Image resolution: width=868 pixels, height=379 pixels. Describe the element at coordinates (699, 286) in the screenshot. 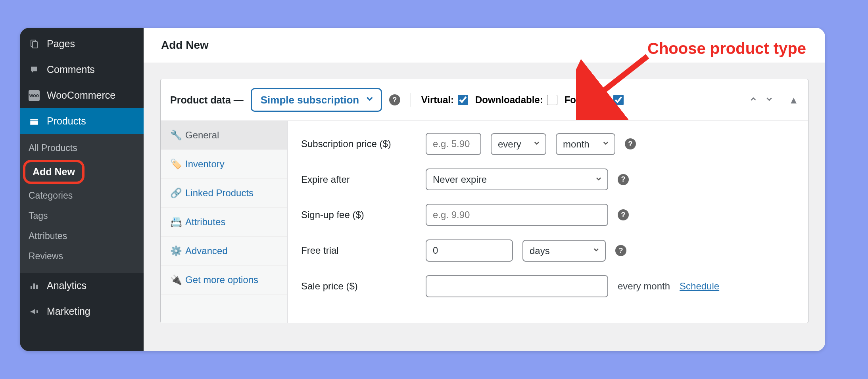

I see `schedule-link: Schedule` at that location.